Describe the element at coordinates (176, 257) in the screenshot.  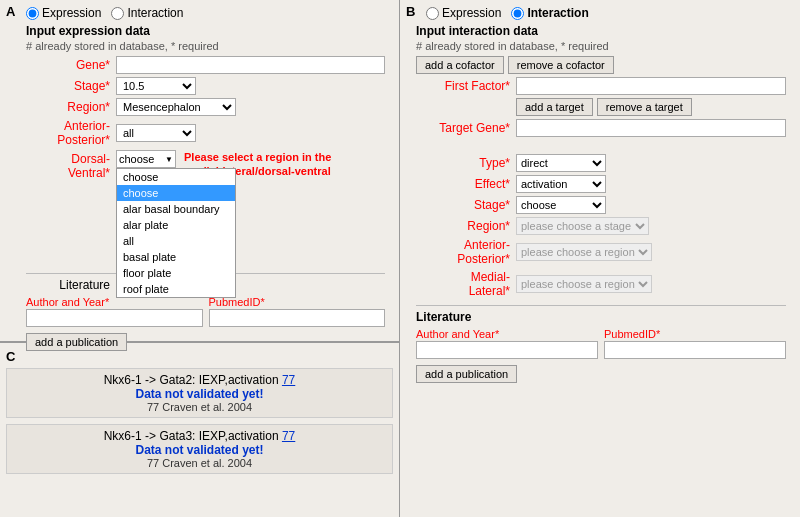
I see `dd-item-basal-plate: basal plate` at that location.